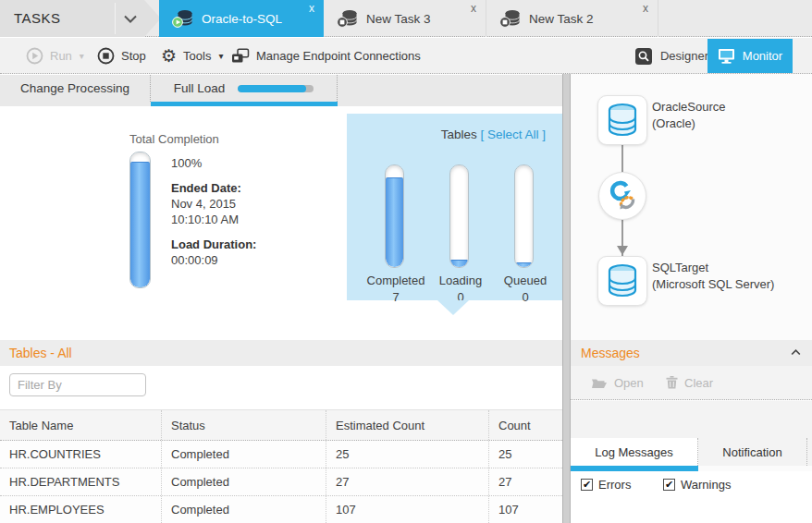 The height and width of the screenshot is (523, 812). What do you see at coordinates (618, 383) in the screenshot?
I see `open-button: Open` at bounding box center [618, 383].